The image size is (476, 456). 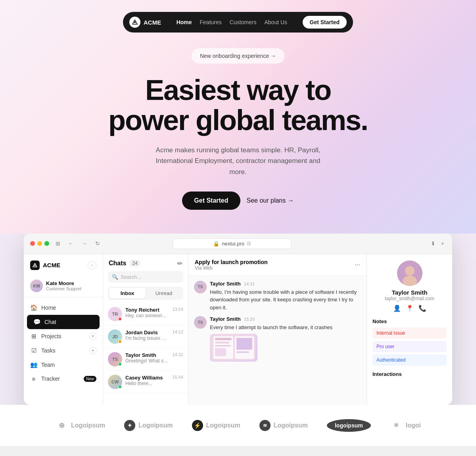 What do you see at coordinates (284, 425) in the screenshot?
I see `logo-item-4: ≋ Logoipsum` at bounding box center [284, 425].